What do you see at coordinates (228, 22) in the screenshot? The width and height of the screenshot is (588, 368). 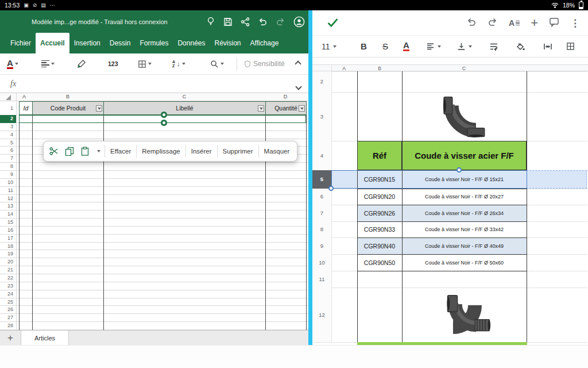 I see `save-button` at bounding box center [228, 22].